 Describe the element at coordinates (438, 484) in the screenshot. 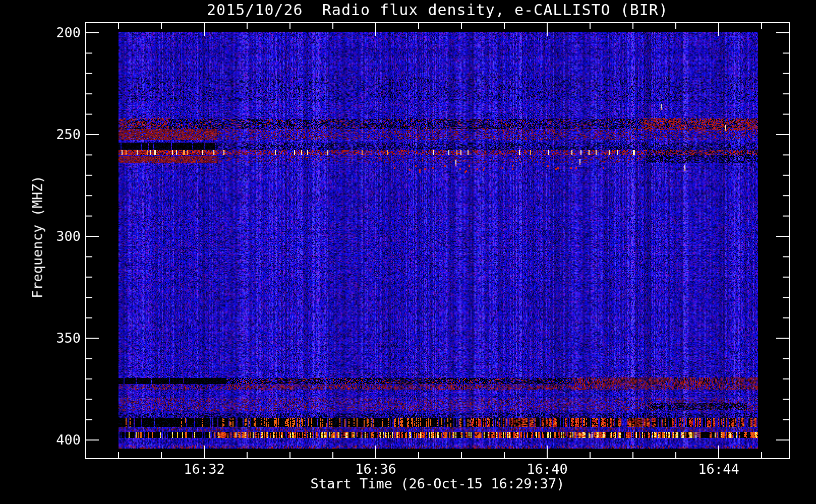

I see `x-axis-title: Start Time (26-Oct-15 16:29:37)` at that location.